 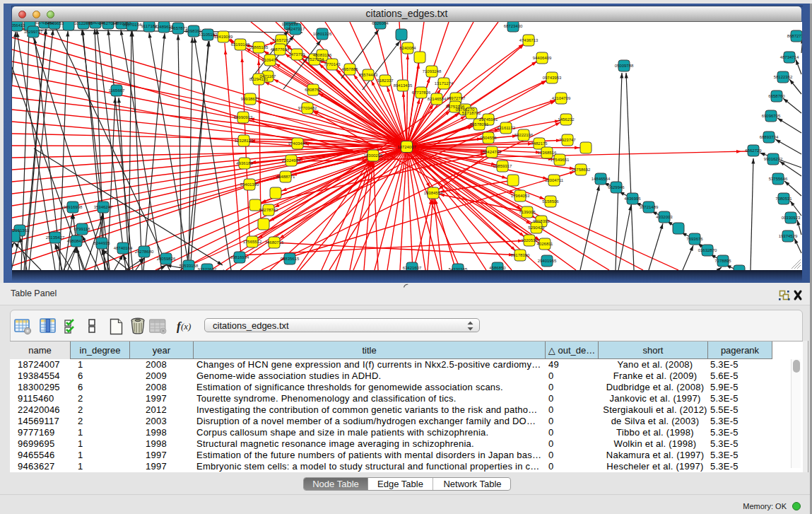 I want to click on svg-text: 25135427, so click(x=55, y=238).